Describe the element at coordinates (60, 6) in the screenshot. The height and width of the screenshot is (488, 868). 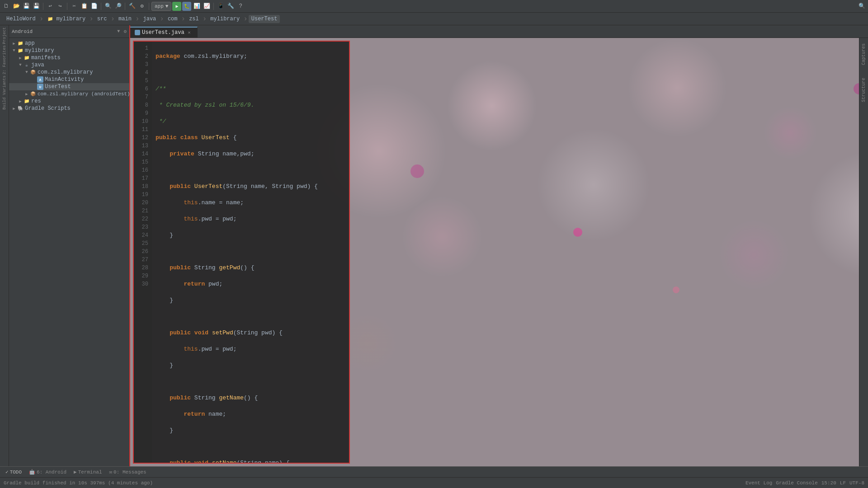
I see `toolbar-icon-redo: ↪` at that location.